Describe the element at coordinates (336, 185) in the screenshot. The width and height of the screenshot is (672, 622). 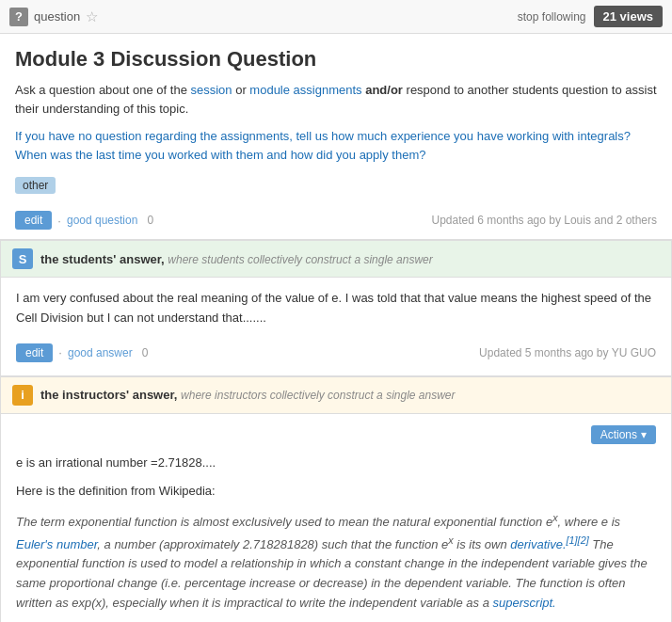
I see `tag-area: other` at that location.